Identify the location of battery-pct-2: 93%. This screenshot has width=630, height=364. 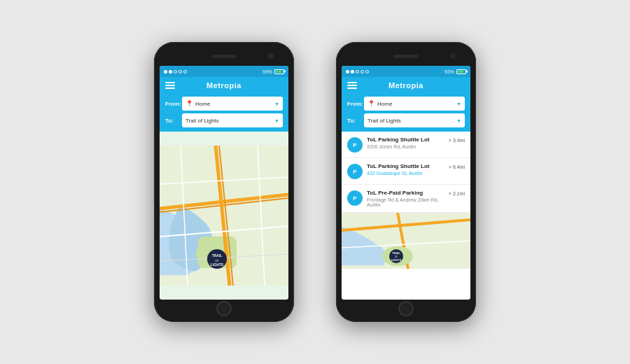
(449, 71).